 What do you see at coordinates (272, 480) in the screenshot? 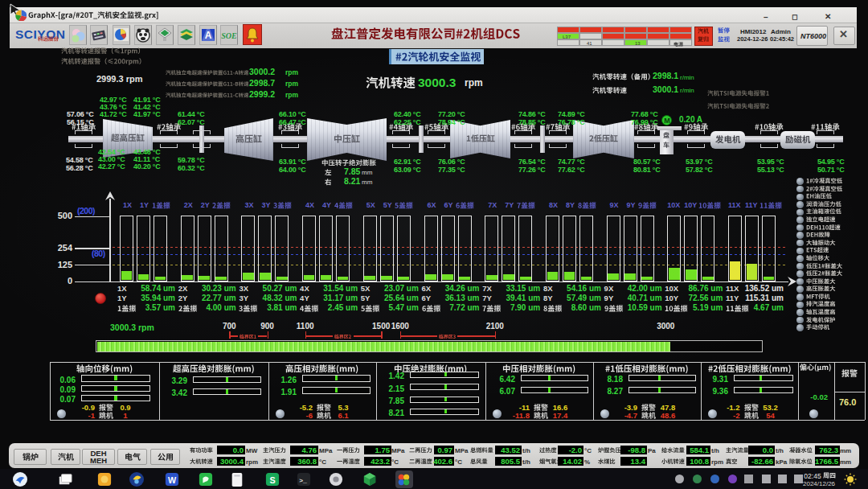
I see `svg-text: S` at bounding box center [272, 480].